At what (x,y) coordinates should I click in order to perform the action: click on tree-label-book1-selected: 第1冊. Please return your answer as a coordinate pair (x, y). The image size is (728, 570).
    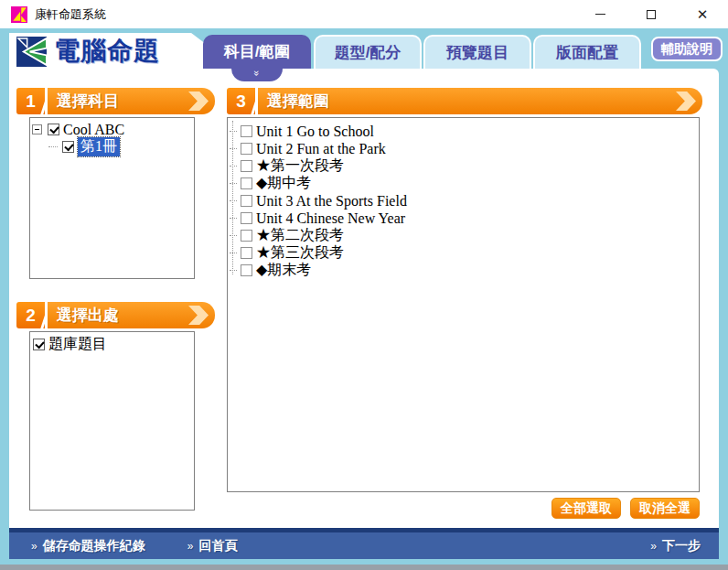
    Looking at the image, I should click on (99, 146).